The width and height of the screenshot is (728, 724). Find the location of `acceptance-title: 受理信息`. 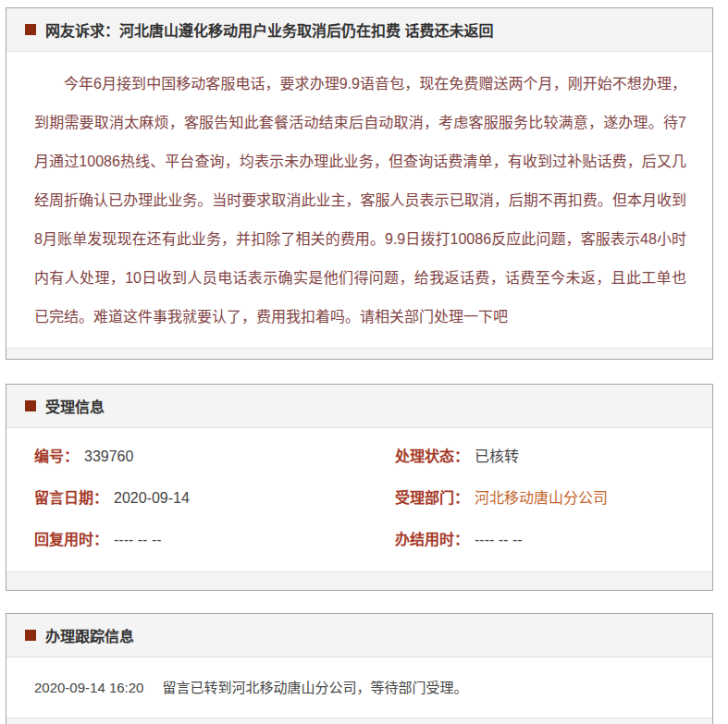

acceptance-title: 受理信息 is located at coordinates (75, 406).